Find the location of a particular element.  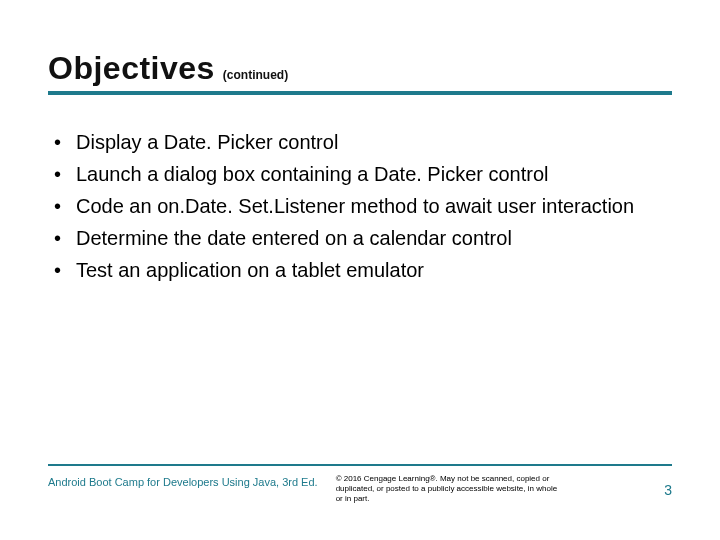

footer-divider is located at coordinates (360, 465).